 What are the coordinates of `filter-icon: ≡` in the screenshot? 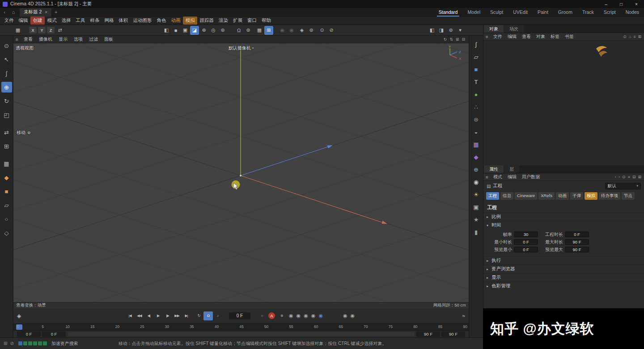 It's located at (634, 37).